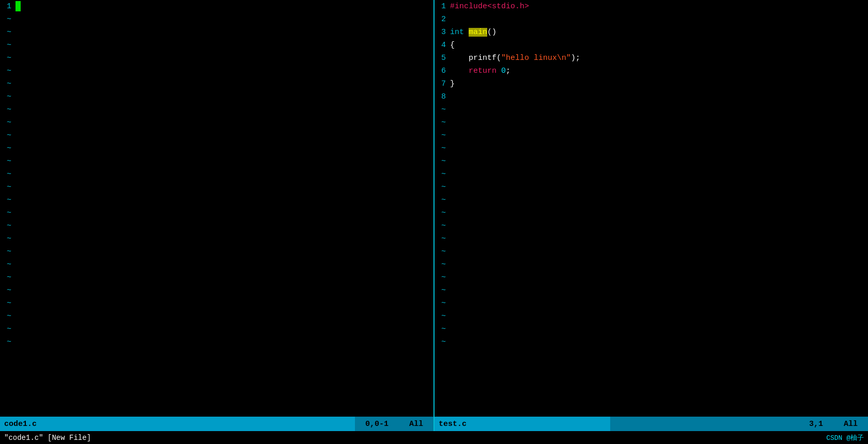  I want to click on open-brace: {, so click(453, 45).